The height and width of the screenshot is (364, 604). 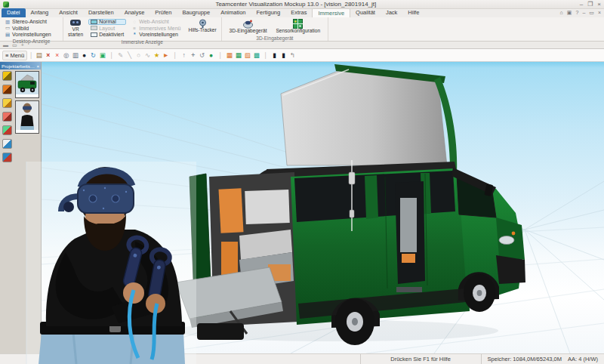 I want to click on tab-datei: Datei, so click(x=14, y=13).